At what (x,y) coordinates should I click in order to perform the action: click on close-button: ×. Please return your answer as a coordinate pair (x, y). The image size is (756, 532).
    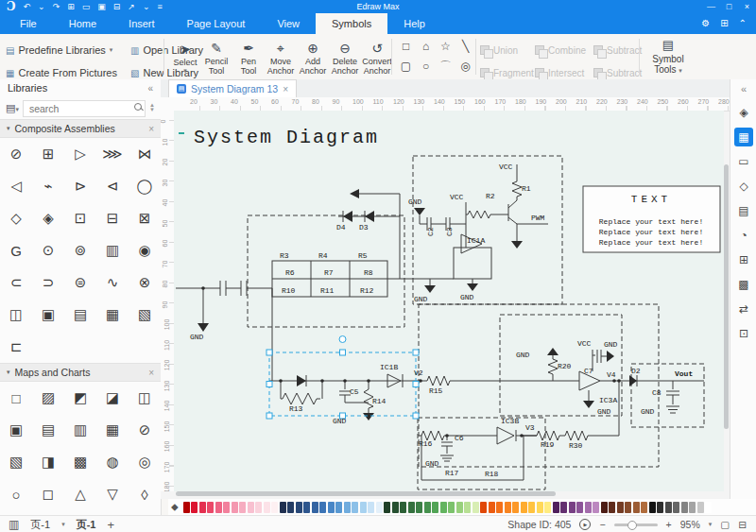
    Looking at the image, I should click on (747, 7).